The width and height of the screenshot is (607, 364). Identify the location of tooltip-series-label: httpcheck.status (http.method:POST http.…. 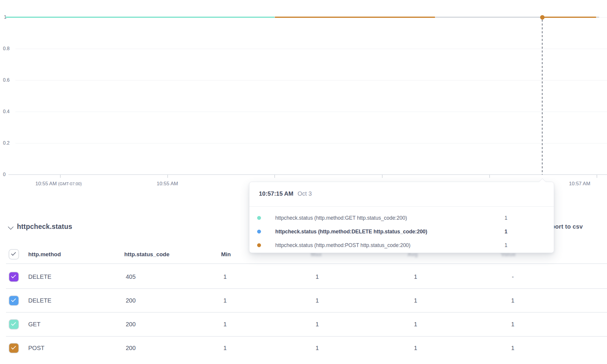
(343, 245).